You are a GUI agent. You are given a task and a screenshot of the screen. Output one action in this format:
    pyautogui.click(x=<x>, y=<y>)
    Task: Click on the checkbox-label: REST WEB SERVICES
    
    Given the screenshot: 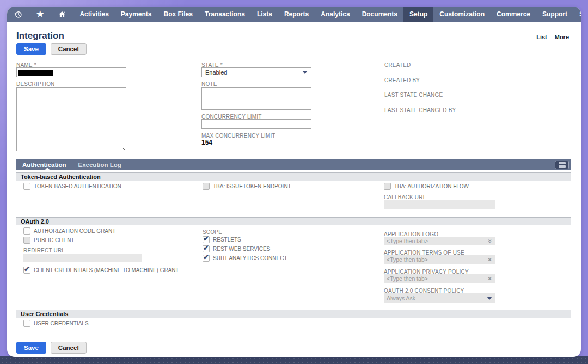 What is the action you would take?
    pyautogui.click(x=242, y=249)
    